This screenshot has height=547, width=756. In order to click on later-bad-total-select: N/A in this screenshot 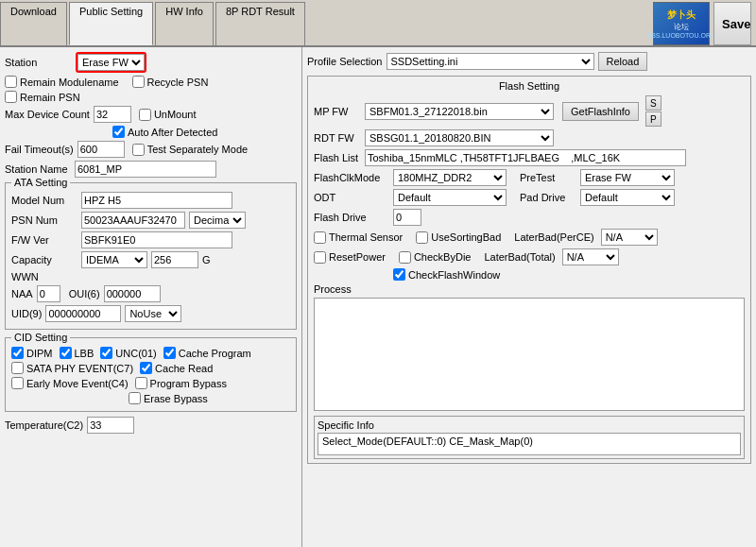, I will do `click(591, 257)`.